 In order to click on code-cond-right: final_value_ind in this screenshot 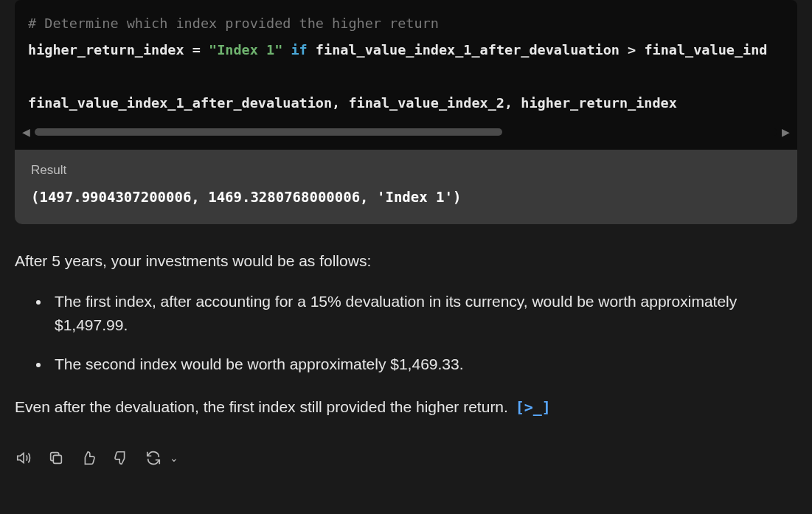, I will do `click(701, 50)`.